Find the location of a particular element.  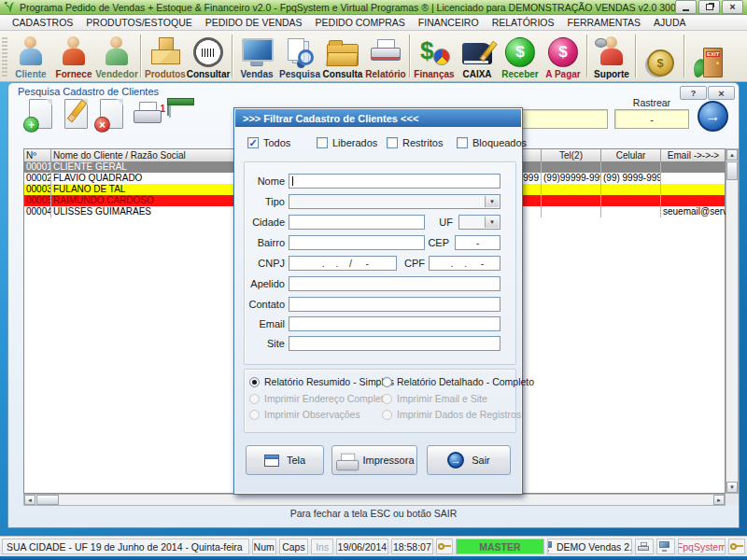

contato-field is located at coordinates (394, 304).